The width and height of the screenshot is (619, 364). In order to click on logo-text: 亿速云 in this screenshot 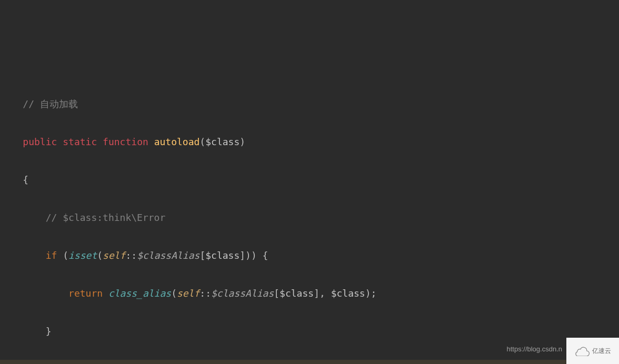, I will do `click(602, 351)`.